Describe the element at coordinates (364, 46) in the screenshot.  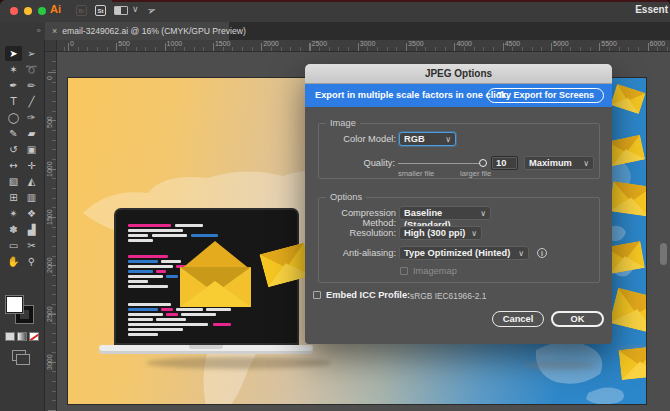
I see `horizontal-ruler: 0500100015002000250030003500400045005000…` at that location.